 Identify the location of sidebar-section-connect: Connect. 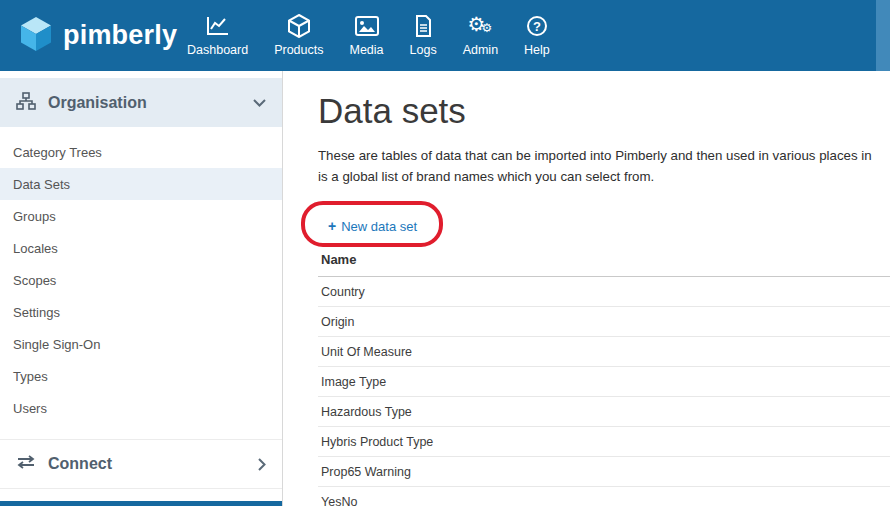
(141, 464).